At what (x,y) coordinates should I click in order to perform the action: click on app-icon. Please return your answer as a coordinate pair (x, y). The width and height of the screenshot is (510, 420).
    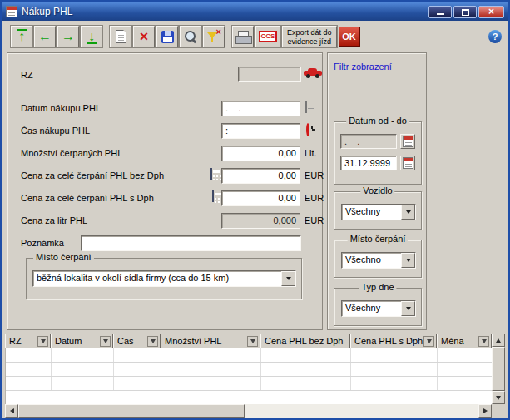
    Looking at the image, I should click on (12, 12).